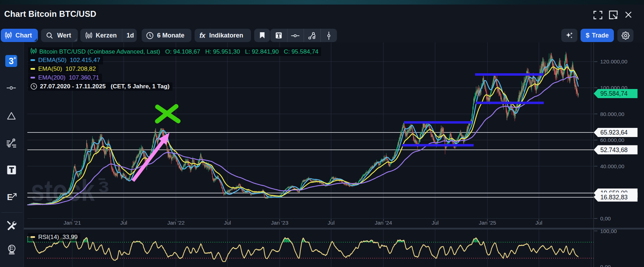 The image size is (644, 267). Describe the element at coordinates (614, 197) in the screenshot. I see `svg-text: 16.832,83` at that location.